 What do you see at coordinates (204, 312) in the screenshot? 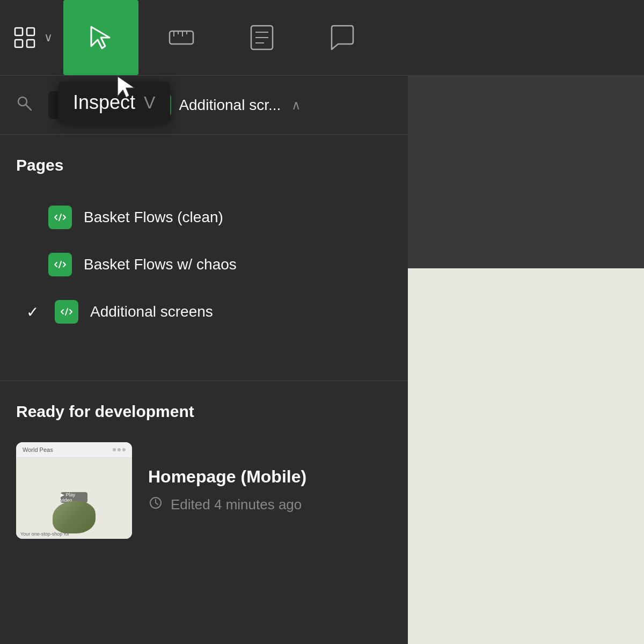
I see `page-item-additional-screens: ✓ Additional screens` at bounding box center [204, 312].